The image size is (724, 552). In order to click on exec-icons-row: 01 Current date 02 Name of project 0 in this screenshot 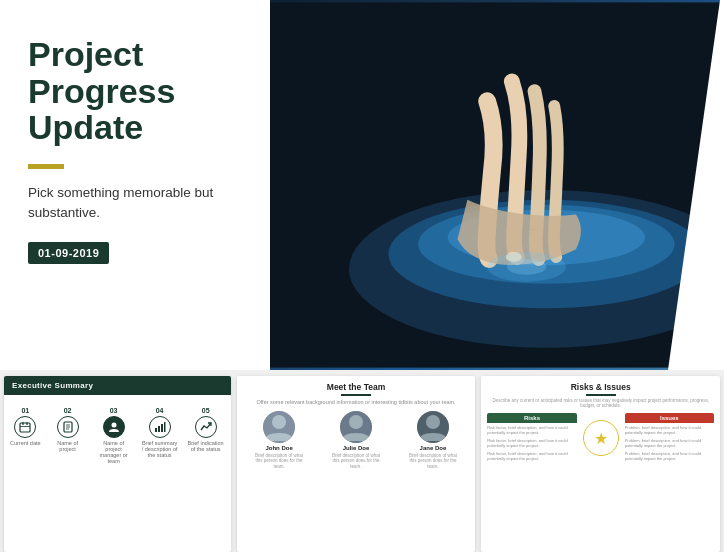, I will do `click(118, 436)`.